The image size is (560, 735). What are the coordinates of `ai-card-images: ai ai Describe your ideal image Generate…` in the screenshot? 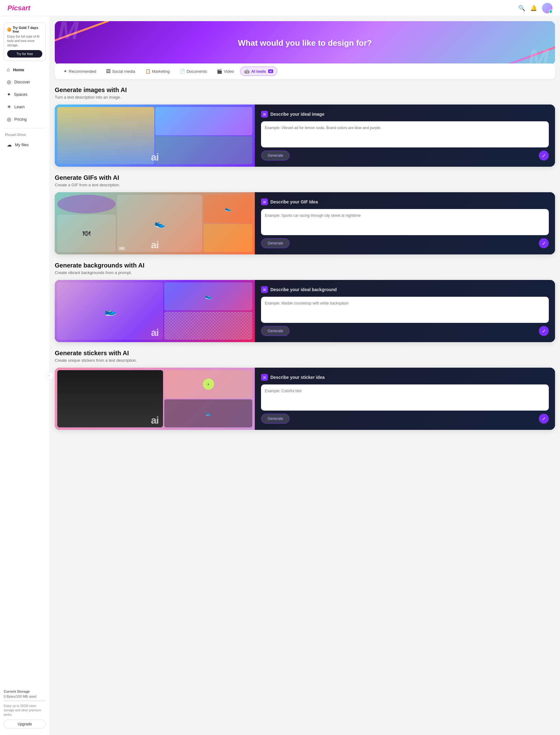 It's located at (305, 136).